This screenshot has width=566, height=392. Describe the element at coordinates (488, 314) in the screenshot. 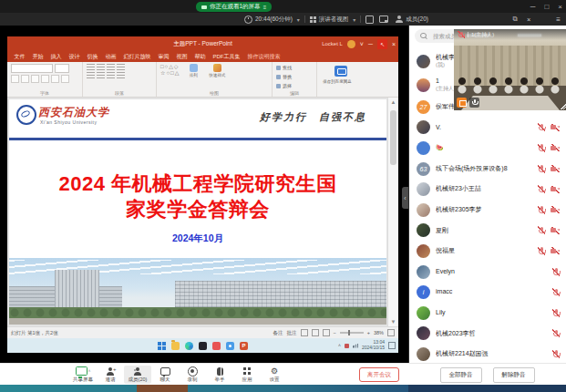

I see `member-row: Lily` at that location.